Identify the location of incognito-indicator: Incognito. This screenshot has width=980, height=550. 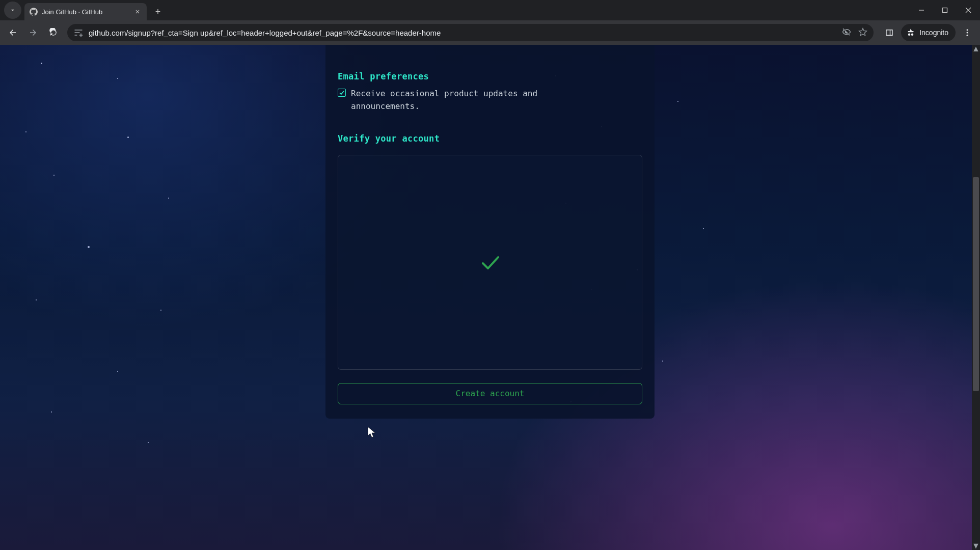
(928, 33).